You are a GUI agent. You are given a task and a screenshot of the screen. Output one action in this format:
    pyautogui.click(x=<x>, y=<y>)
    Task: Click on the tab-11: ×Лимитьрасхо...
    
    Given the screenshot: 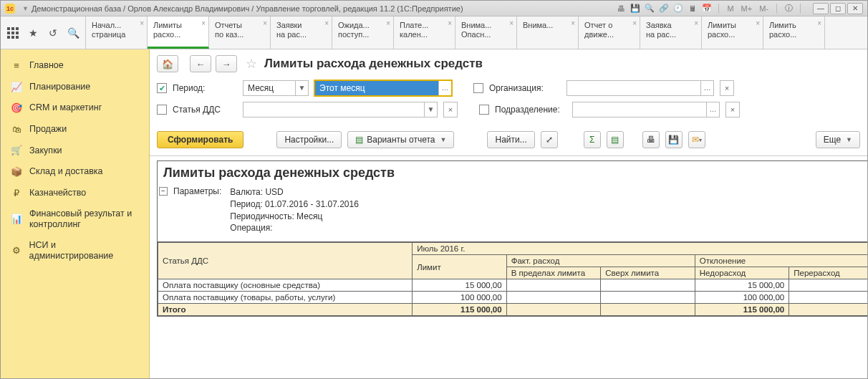 What is the action you would take?
    pyautogui.click(x=794, y=33)
    